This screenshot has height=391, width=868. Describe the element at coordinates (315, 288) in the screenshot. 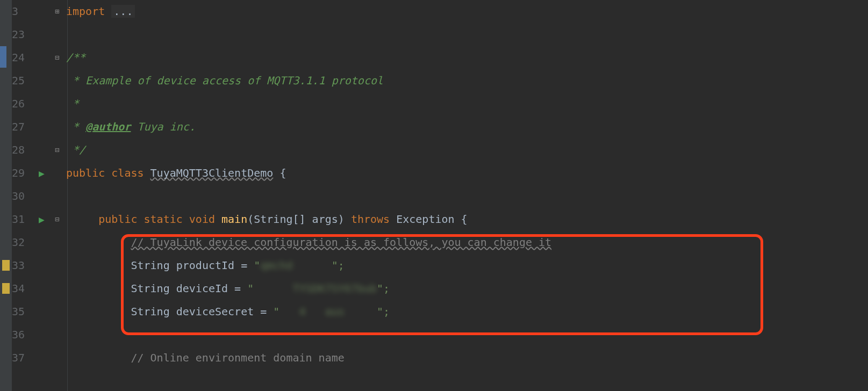

I see `deviceid-value-redacted: TYSDK7SY67bub` at that location.